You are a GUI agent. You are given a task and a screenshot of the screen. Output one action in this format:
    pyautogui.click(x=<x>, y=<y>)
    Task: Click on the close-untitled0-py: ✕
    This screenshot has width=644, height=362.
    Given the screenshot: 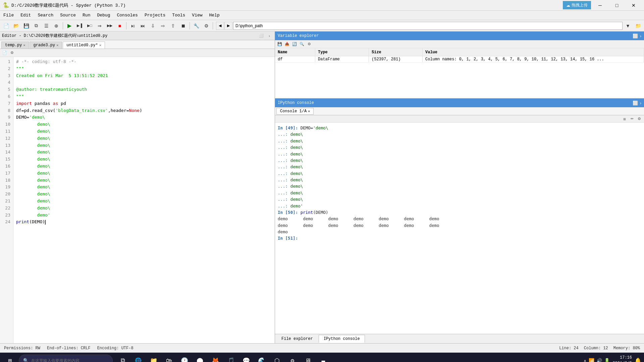 What is the action you would take?
    pyautogui.click(x=100, y=45)
    